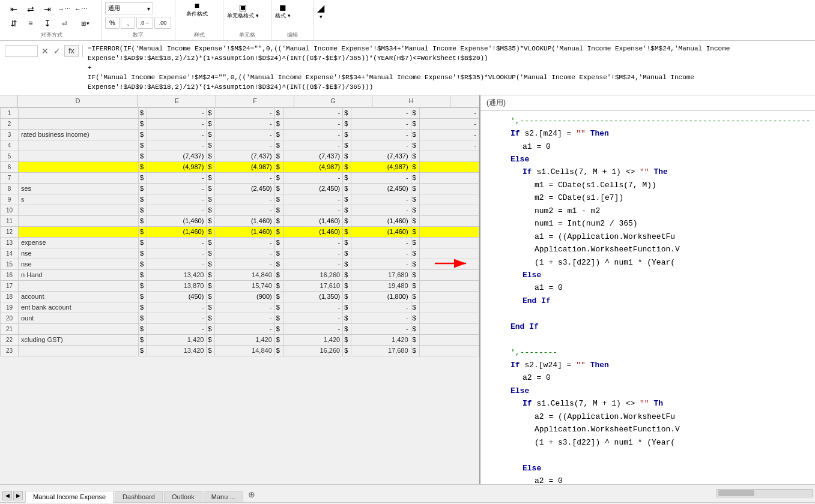 The height and width of the screenshot is (504, 815). What do you see at coordinates (79, 340) in the screenshot?
I see `cell-label: xcluding GST)` at bounding box center [79, 340].